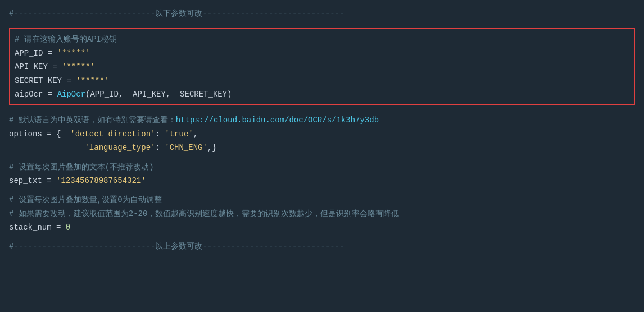  What do you see at coordinates (49, 181) in the screenshot?
I see `sep-txt-op: =` at bounding box center [49, 181].